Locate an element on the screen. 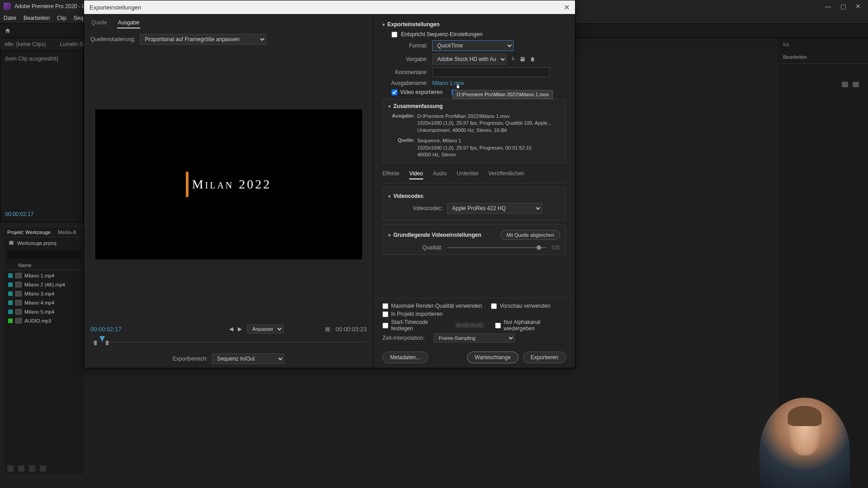 The height and width of the screenshot is (488, 868). close-app-button: ✕ is located at coordinates (858, 6).